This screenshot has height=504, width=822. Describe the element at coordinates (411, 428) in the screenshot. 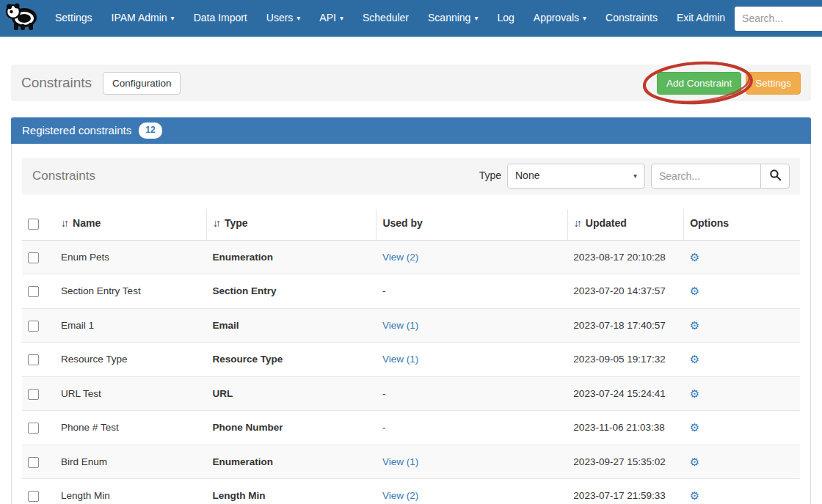

I see `table-row: Phone # Test Phone Number - 2023-11-06 2…` at that location.